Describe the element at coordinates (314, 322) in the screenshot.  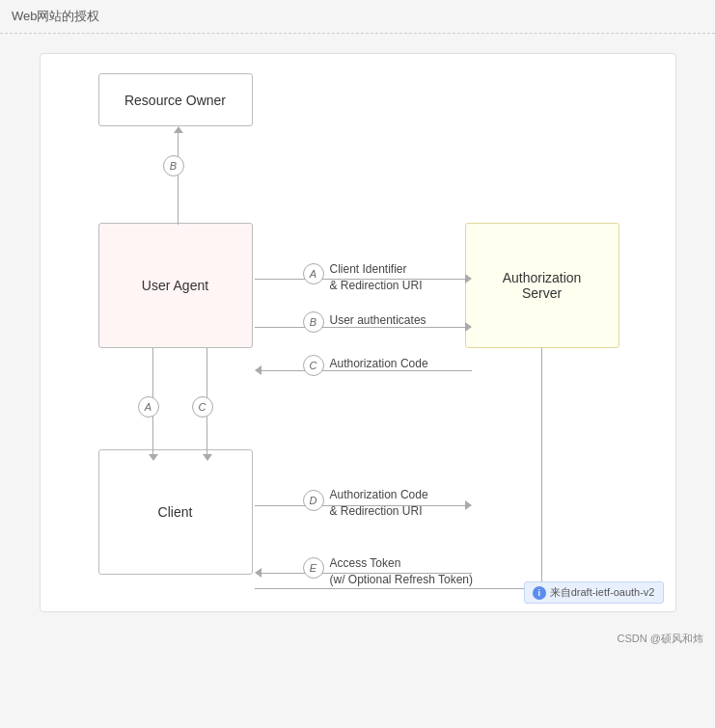
I see `step-b-circle: B` at that location.